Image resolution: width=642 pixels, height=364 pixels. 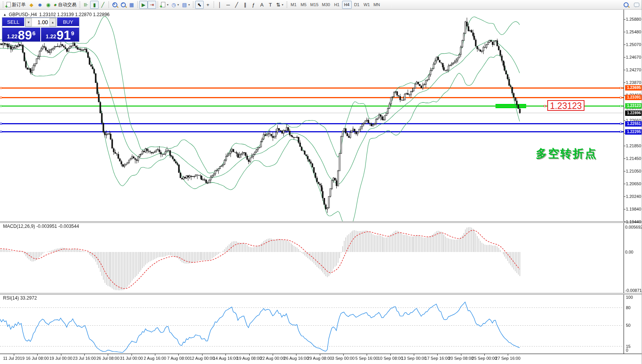 What do you see at coordinates (314, 5) in the screenshot?
I see `timeframe-m15-button: M15` at bounding box center [314, 5].